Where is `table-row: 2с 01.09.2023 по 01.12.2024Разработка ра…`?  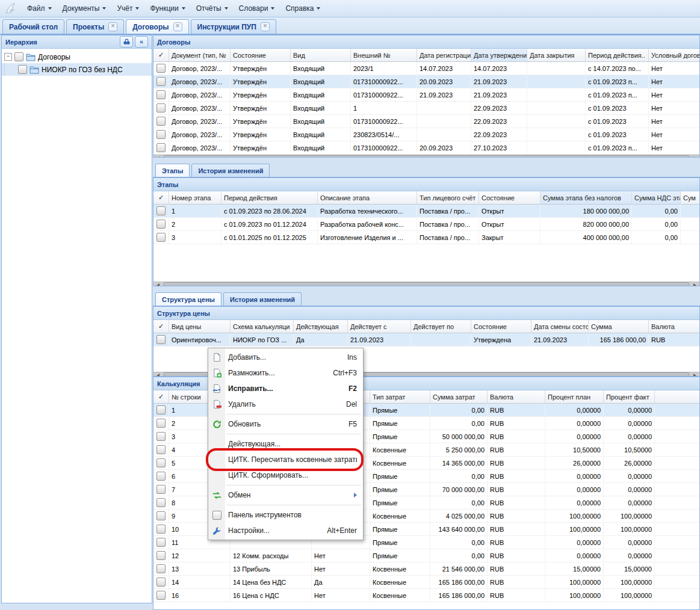
table-row: 2с 01.09.2023 по 01.12.2024Разработка ра… is located at coordinates (426, 224).